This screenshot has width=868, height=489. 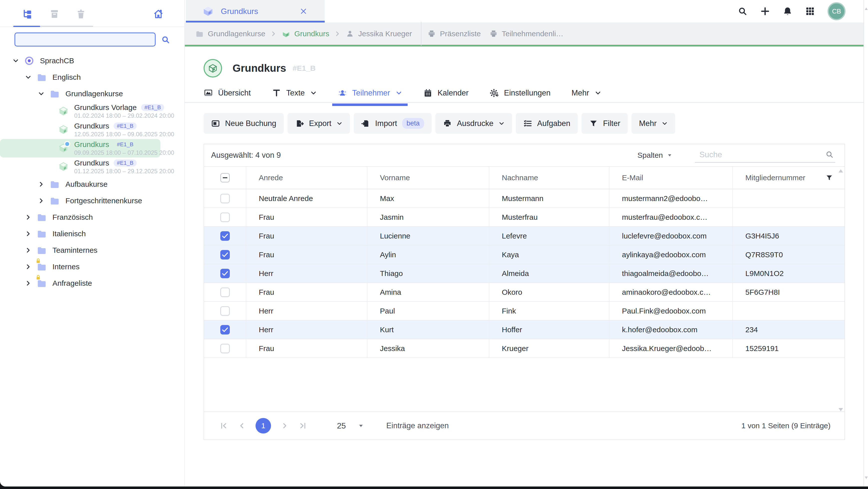 I want to click on next-page-icon, so click(x=285, y=426).